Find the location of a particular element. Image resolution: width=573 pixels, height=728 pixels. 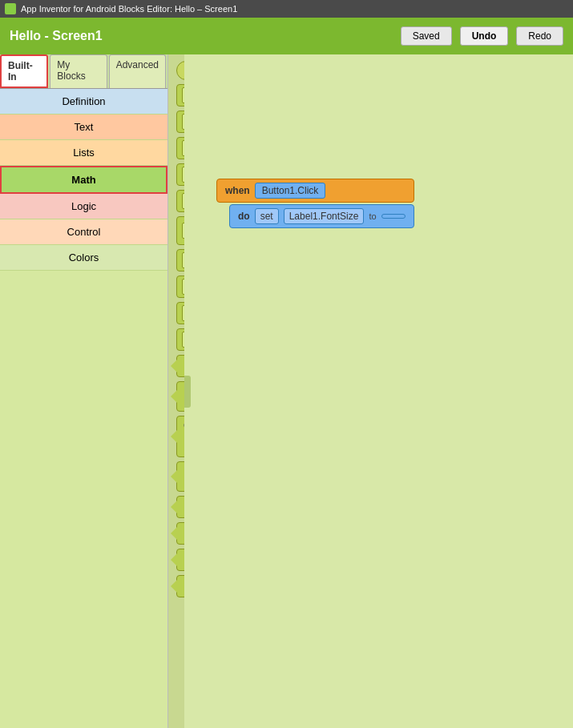

saved-button: Saved is located at coordinates (426, 36).